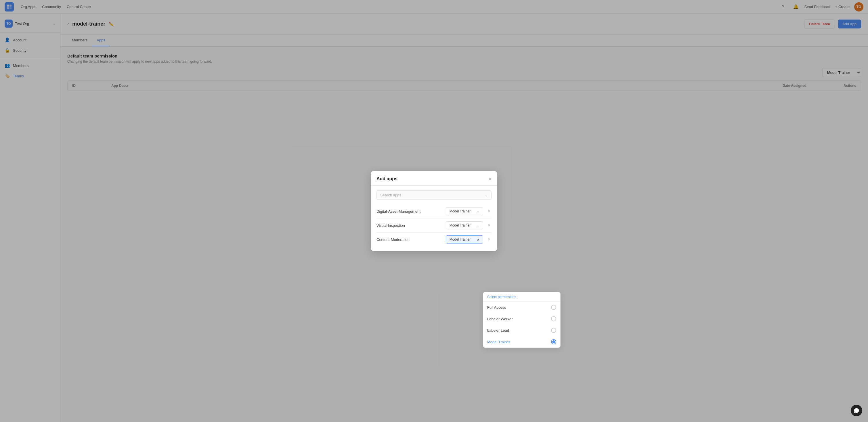  What do you see at coordinates (434, 226) in the screenshot?
I see `app-row-visual-inspection: Visual-Inspection Model Trainer ⌄ ×` at bounding box center [434, 226].